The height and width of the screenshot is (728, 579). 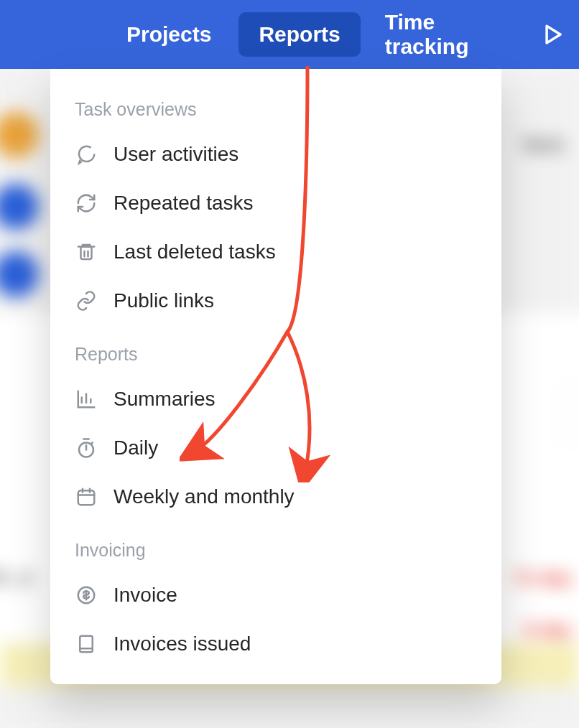 What do you see at coordinates (86, 301) in the screenshot?
I see `link-icon` at bounding box center [86, 301].